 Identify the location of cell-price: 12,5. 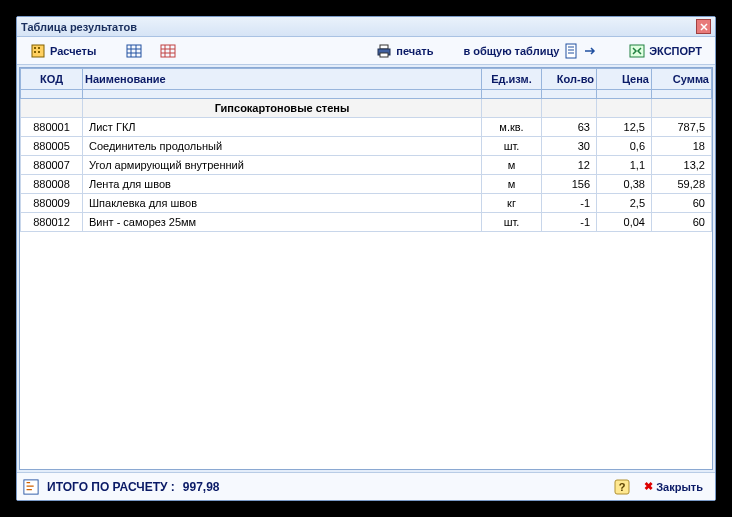
(624, 128).